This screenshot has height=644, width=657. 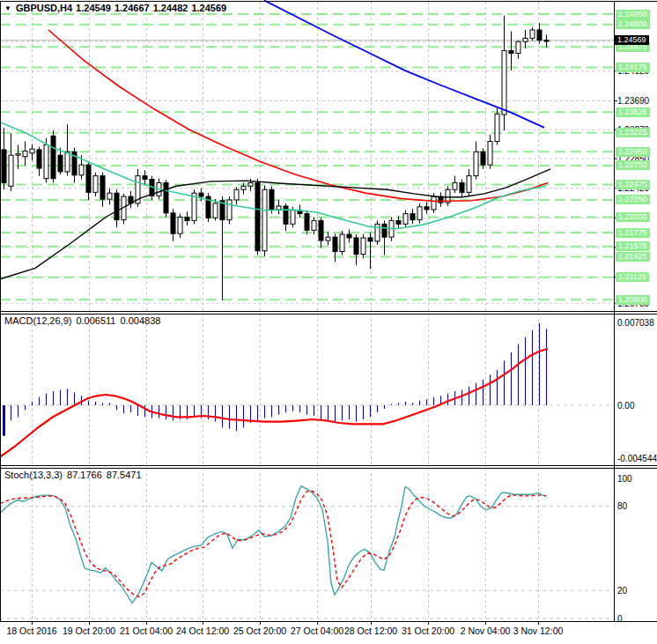 What do you see at coordinates (632, 166) in the screenshot?
I see `price-level-label: 1.22750` at bounding box center [632, 166].